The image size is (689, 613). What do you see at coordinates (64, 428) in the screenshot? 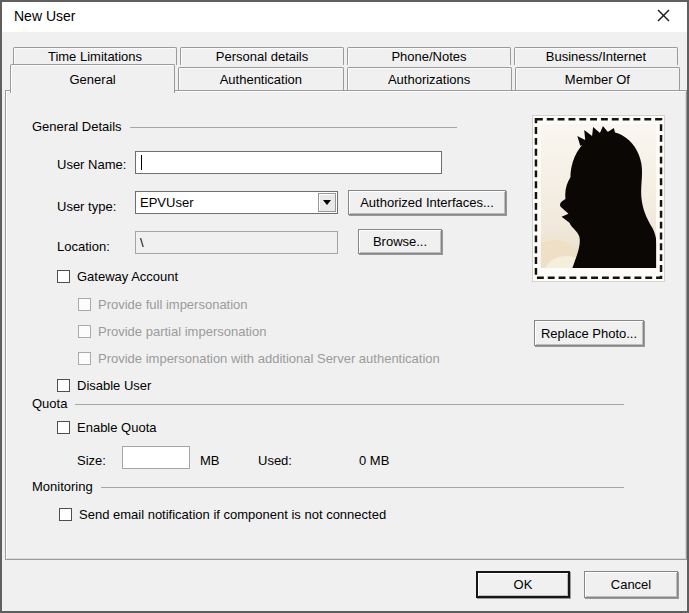
I see `enable-quota-checkbox` at bounding box center [64, 428].